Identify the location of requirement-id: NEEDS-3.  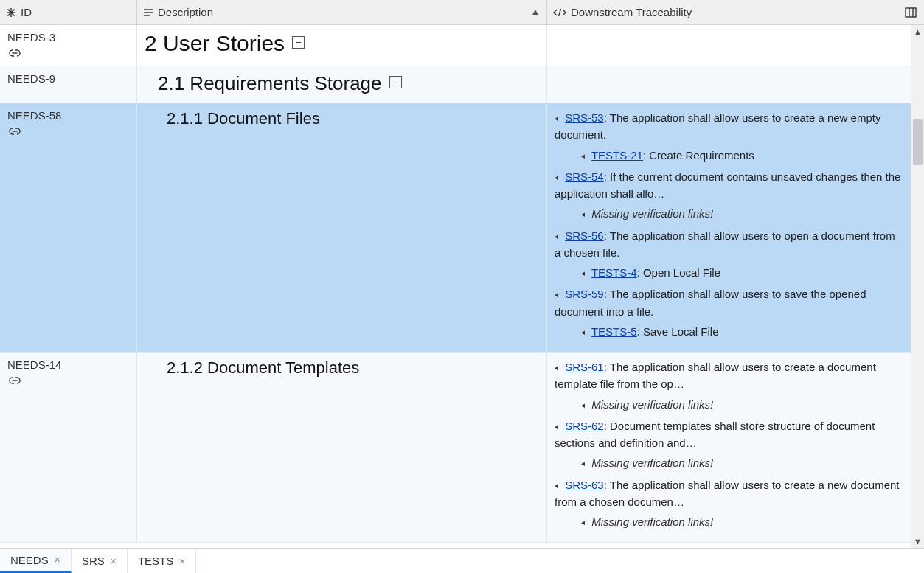
(68, 37).